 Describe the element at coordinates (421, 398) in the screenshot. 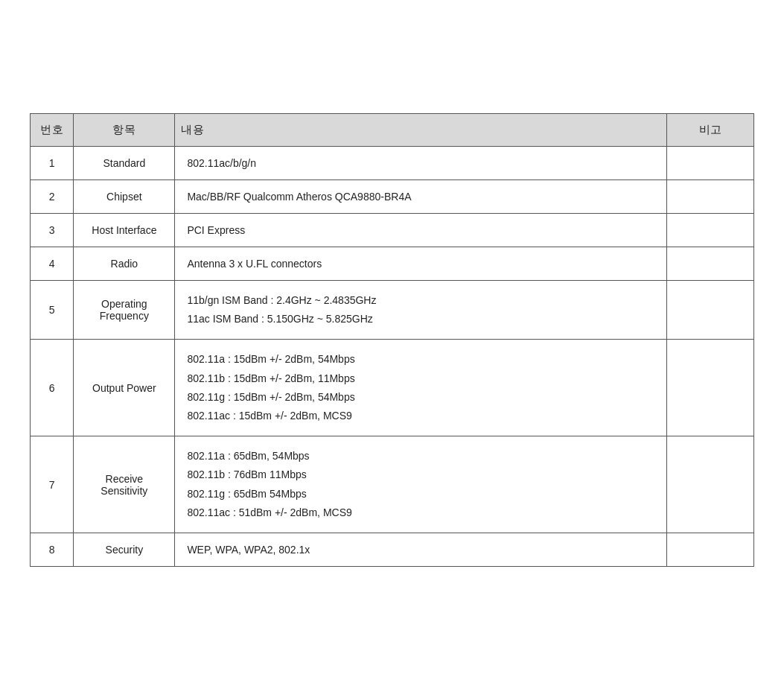

I see `content-line3: 802.11g : 15dBm +/- 2dBm, 54Mbps` at that location.